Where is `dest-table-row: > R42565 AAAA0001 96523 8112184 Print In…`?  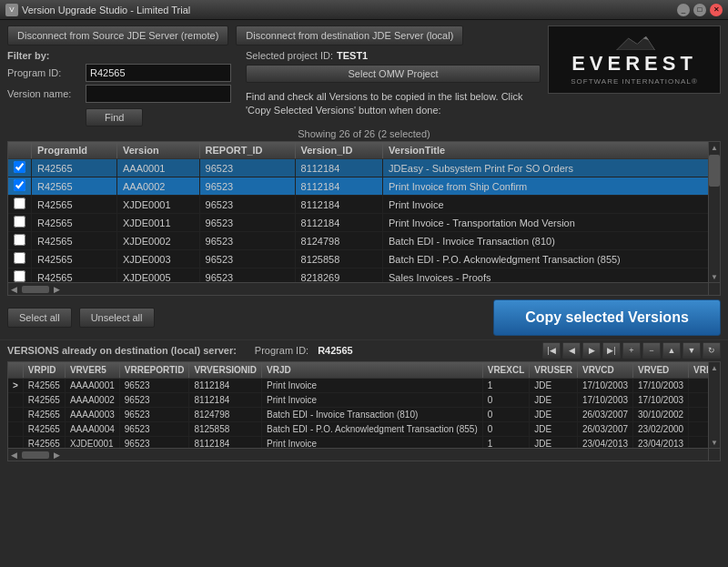 dest-table-row: > R42565 AAAA0001 96523 8112184 Print In… is located at coordinates (364, 386).